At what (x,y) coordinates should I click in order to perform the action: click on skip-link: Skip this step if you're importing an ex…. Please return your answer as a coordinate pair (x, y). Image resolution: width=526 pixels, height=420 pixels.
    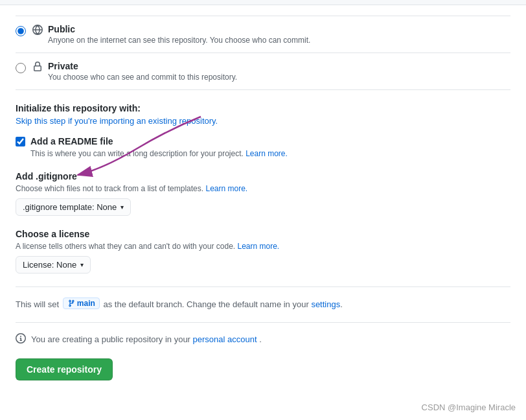
    Looking at the image, I should click on (117, 121).